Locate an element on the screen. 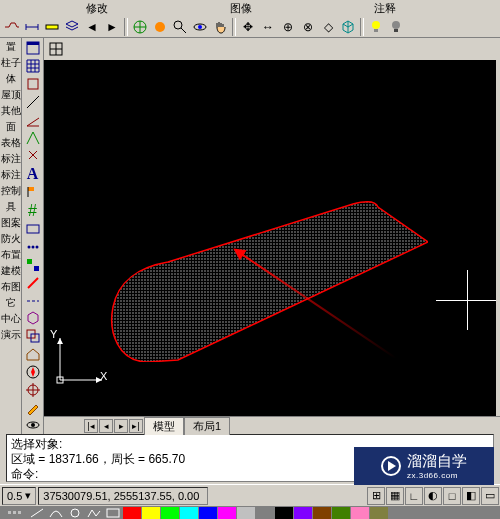  menu-annotate: 注释 is located at coordinates (385, 8).